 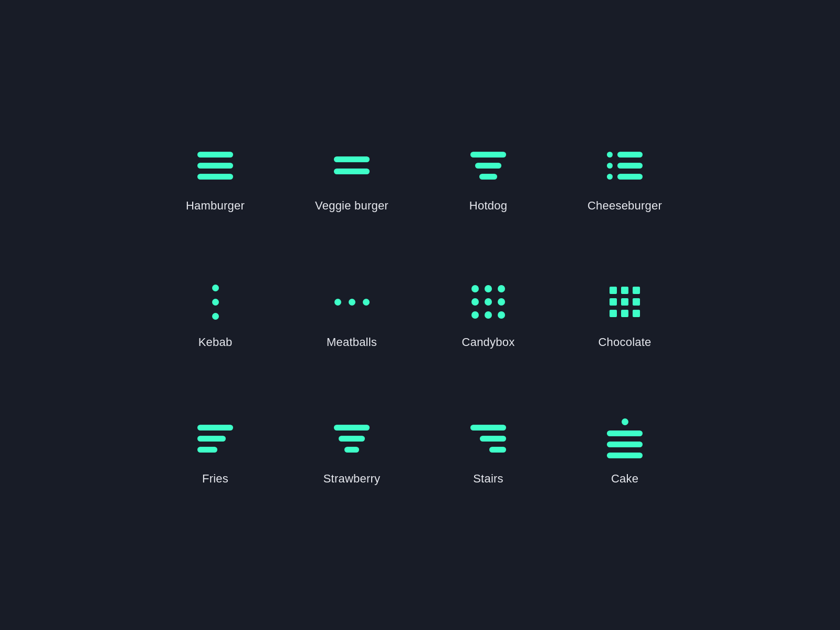 I want to click on item-cheeseburger: Cheeseburger, so click(x=625, y=178).